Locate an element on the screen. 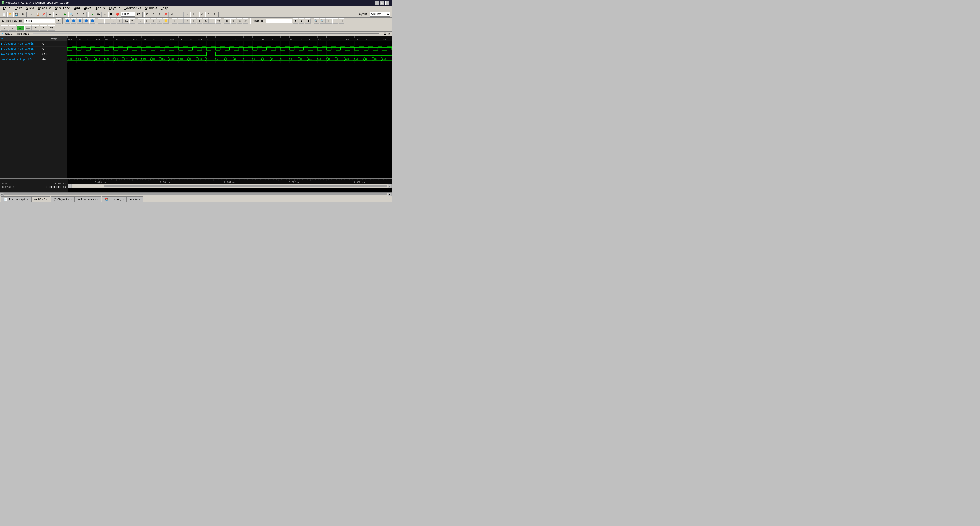  collapse-btn: ⬇ is located at coordinates (187, 14).